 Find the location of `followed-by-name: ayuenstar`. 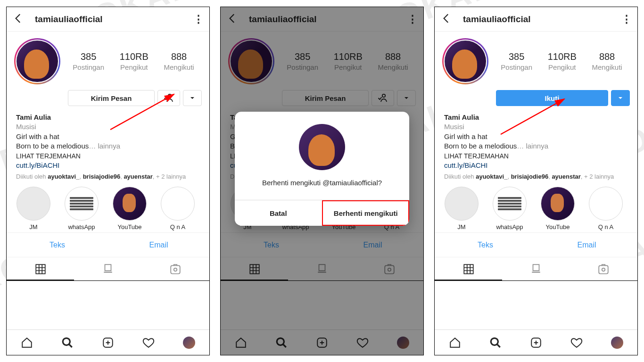

followed-by-name: ayuenstar is located at coordinates (138, 176).